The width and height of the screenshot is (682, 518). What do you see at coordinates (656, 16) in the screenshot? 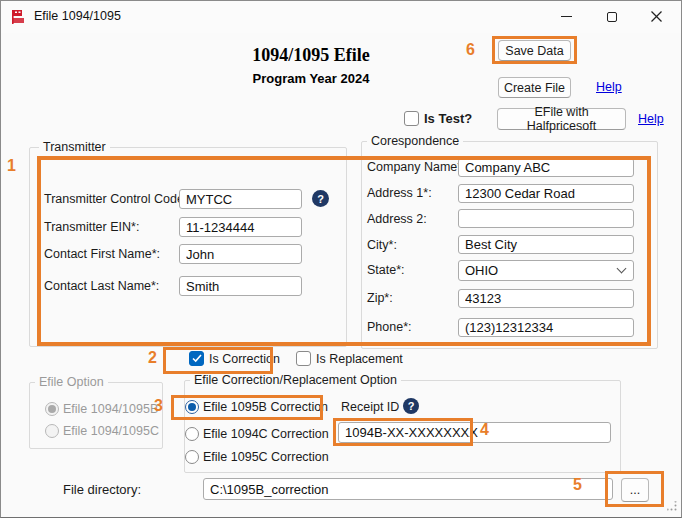
I see `close-icon` at bounding box center [656, 16].